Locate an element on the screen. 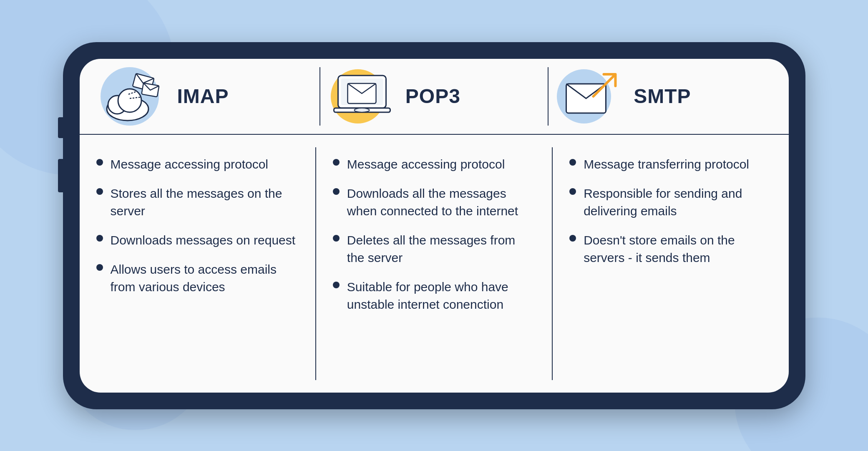 Image resolution: width=868 pixels, height=451 pixels. imap-point-3: Downloads messages on request is located at coordinates (198, 240).